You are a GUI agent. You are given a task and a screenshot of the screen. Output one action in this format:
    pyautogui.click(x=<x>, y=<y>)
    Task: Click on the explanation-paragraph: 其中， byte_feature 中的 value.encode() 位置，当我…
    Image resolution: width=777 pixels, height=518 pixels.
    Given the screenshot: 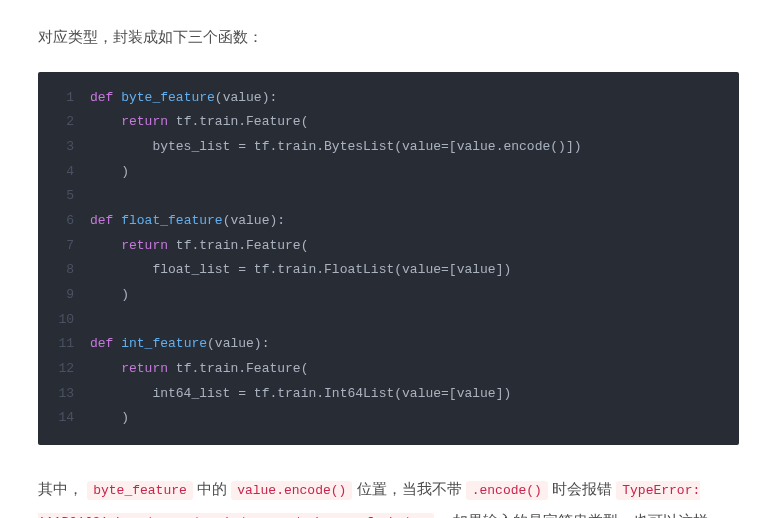 What is the action you would take?
    pyautogui.click(x=388, y=496)
    